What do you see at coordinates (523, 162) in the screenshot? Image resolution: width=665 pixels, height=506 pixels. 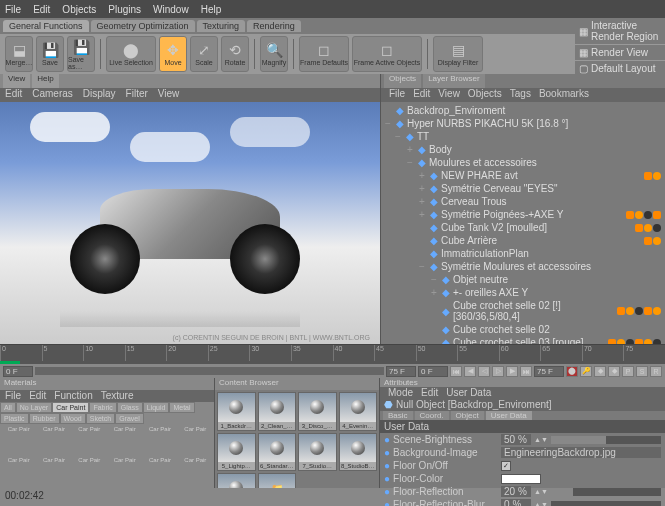 I see `tree-item: −◆Moulures et accessoires` at bounding box center [523, 162].